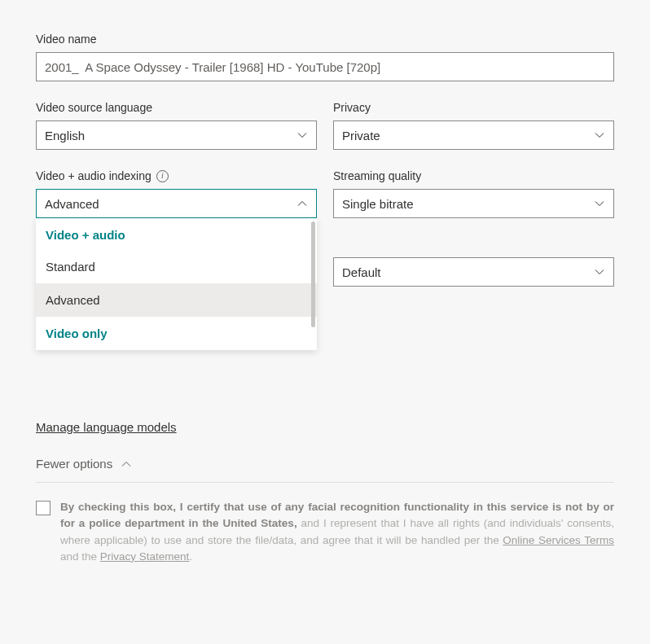  What do you see at coordinates (43, 508) in the screenshot?
I see `consent-checkbox` at bounding box center [43, 508].